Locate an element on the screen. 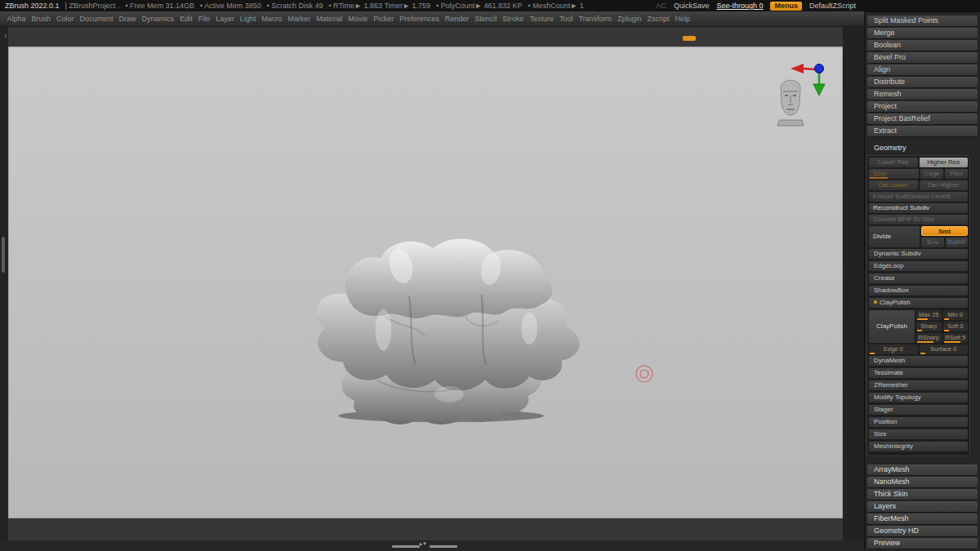 Image resolution: width=980 pixels, height=551 pixels. menu-macro: Macro is located at coordinates (272, 19).